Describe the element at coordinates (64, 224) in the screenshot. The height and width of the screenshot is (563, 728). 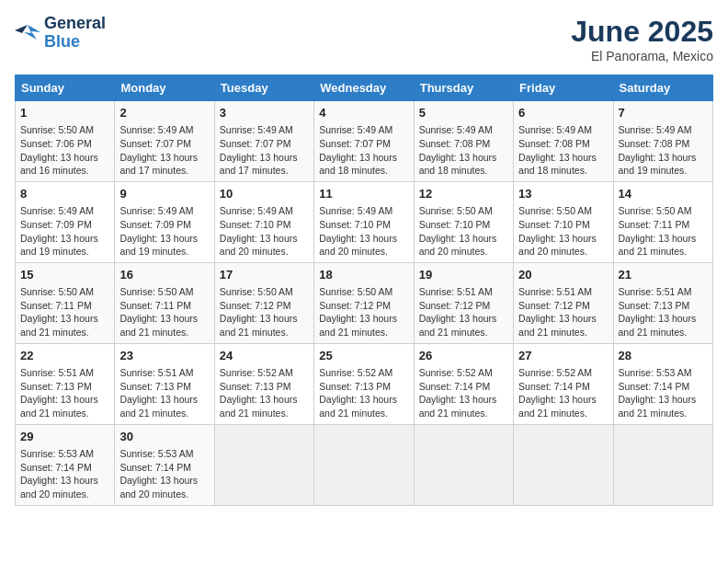
I see `sunset: Sunset: 7:09 PM` at that location.